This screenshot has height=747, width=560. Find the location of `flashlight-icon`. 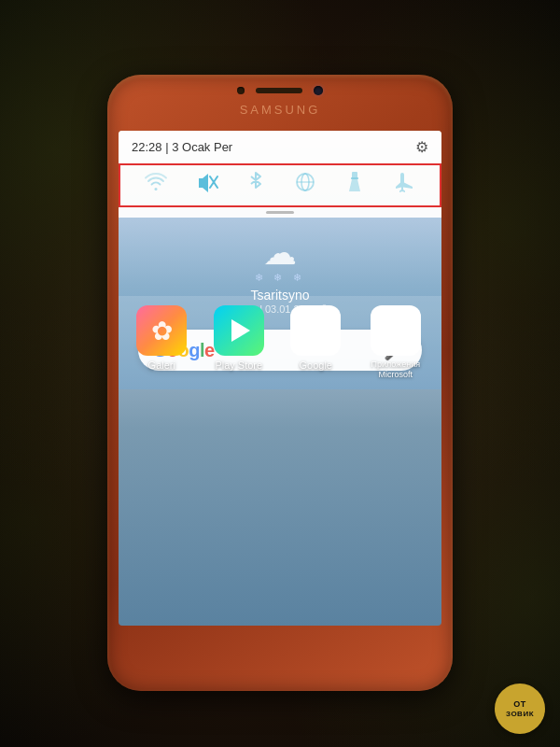

flashlight-icon is located at coordinates (355, 185).